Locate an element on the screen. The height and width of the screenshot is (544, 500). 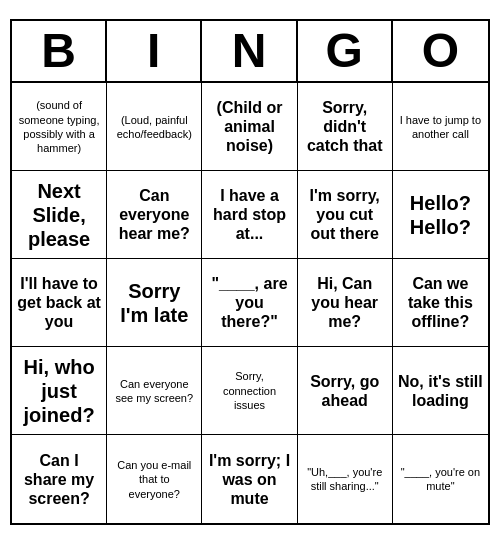
bingo-cell-1: (Loud, painful echo/feedback) is located at coordinates (154, 127).